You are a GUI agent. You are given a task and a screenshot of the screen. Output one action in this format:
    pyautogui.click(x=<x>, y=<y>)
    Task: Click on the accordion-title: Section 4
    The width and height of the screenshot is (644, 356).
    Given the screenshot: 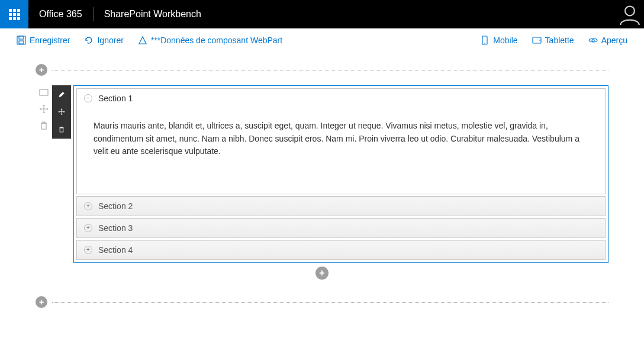 What is the action you would take?
    pyautogui.click(x=115, y=250)
    